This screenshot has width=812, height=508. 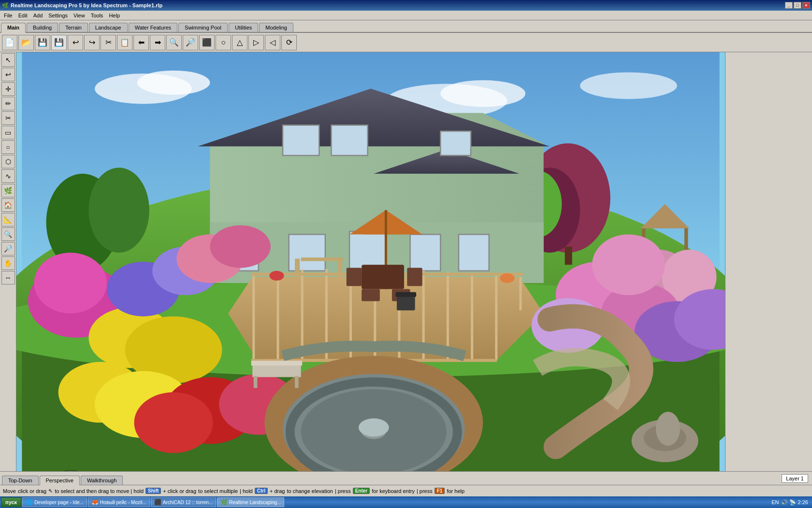 I want to click on taskbar-right: EN 🔊 📡 2:26, so click(x=790, y=502).